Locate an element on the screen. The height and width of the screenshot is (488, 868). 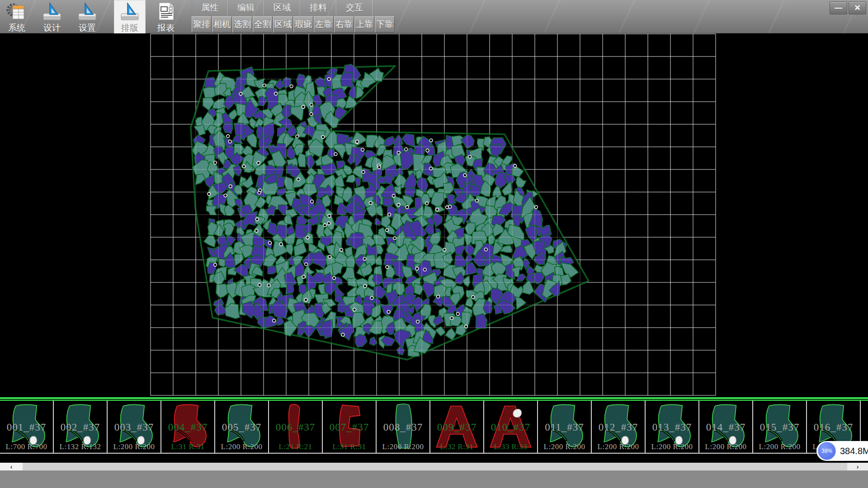
piece-thumbnail: 010_#37L:33 R:33 is located at coordinates (511, 427).